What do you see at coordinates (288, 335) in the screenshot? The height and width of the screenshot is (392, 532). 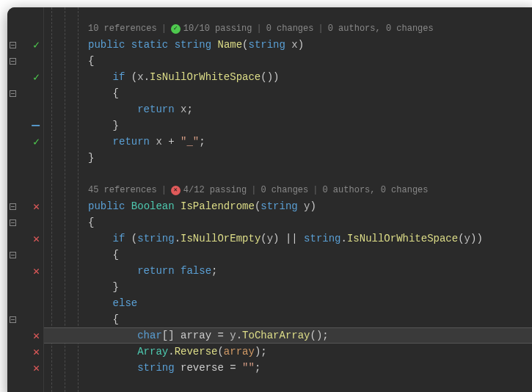 I see `code-line-active: char[] array = y.ToCharArray();` at bounding box center [288, 335].